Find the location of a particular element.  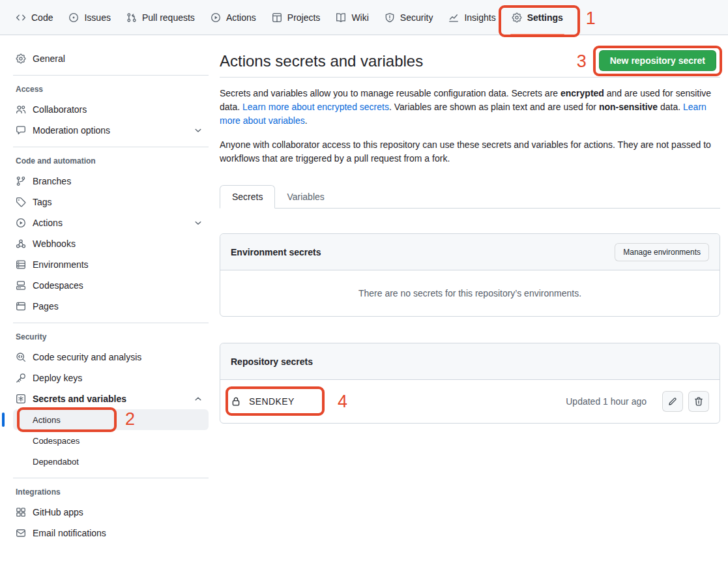

mail-icon is located at coordinates (21, 533).